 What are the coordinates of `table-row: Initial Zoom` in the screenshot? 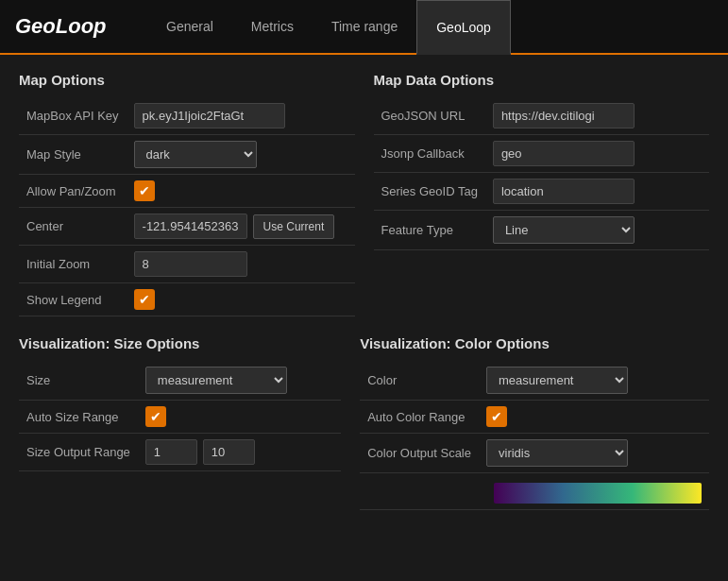 It's located at (187, 265).